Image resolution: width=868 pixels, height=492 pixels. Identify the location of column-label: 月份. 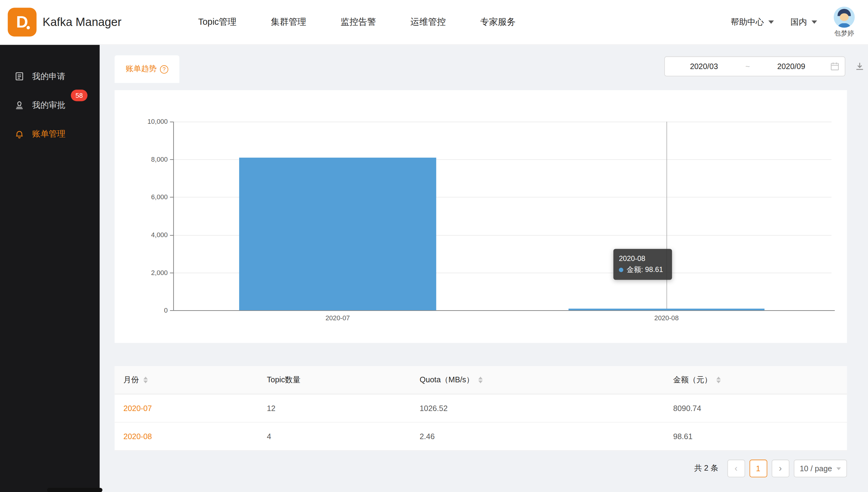
(131, 380).